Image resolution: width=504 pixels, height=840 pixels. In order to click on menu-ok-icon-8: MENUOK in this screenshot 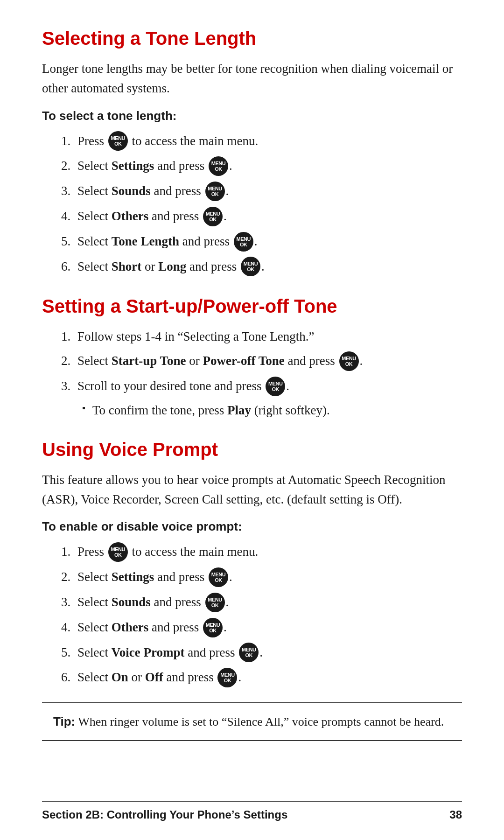, I will do `click(275, 386)`.